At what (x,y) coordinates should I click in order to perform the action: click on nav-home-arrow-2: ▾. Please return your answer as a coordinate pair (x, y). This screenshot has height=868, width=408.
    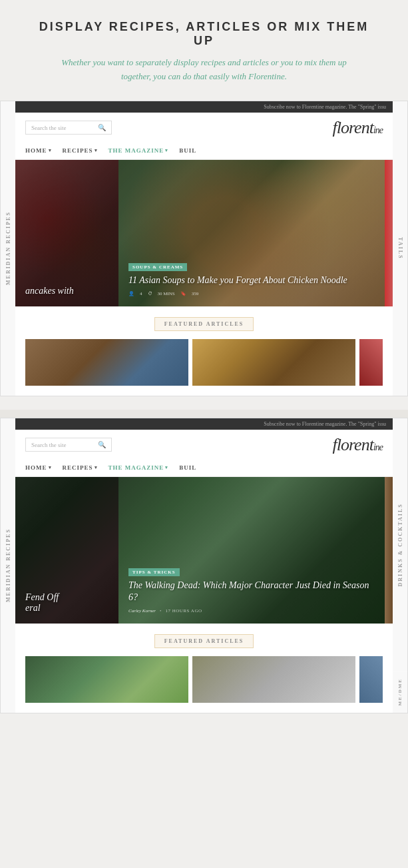
    Looking at the image, I should click on (51, 468).